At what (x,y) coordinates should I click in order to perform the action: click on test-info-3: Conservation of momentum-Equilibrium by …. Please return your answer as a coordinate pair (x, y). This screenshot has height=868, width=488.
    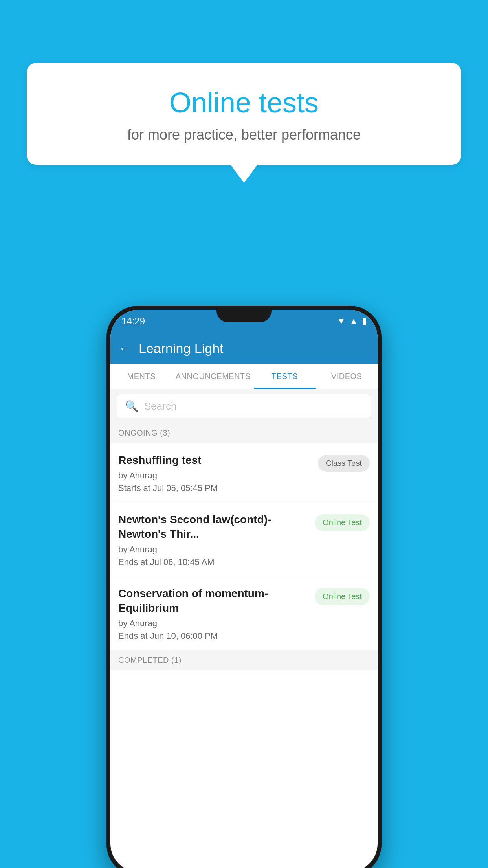
    Looking at the image, I should click on (216, 614).